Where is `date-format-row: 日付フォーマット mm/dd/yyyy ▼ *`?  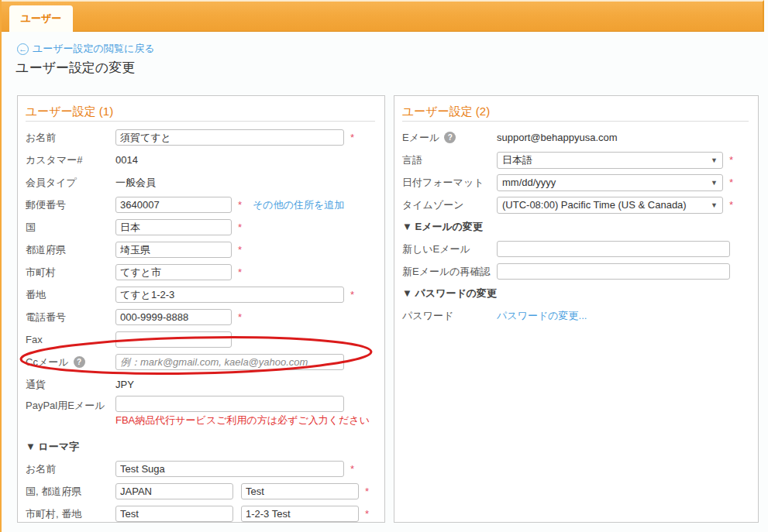
date-format-row: 日付フォーマット mm/dd/yyyy ▼ * is located at coordinates (575, 183).